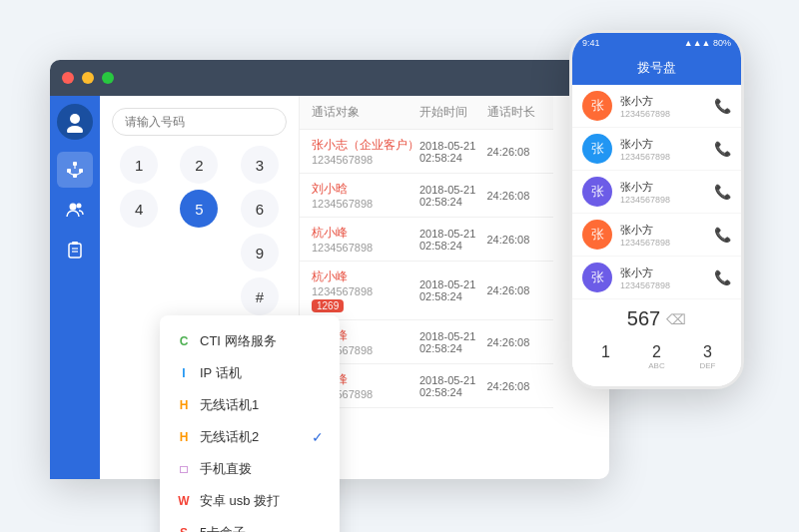 Image resolution: width=799 pixels, height=532 pixels. Describe the element at coordinates (75, 250) in the screenshot. I see `sidebar-icon-clipboard` at that location.